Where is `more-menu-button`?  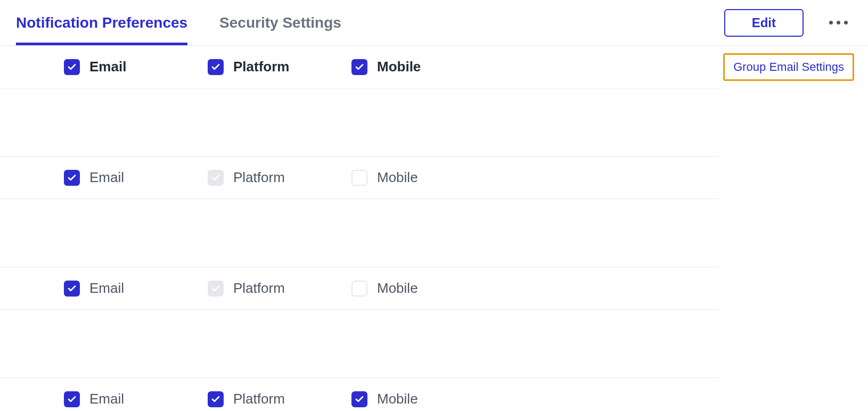 more-menu-button is located at coordinates (838, 22).